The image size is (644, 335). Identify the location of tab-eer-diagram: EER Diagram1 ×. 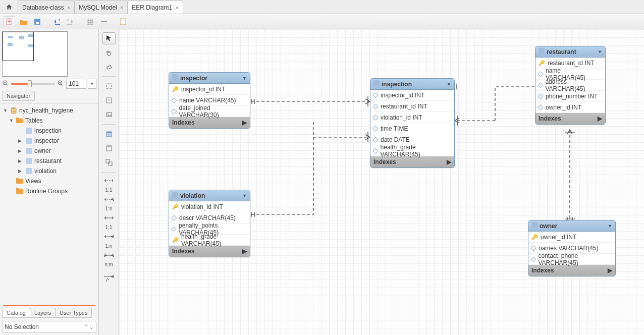
(155, 7).